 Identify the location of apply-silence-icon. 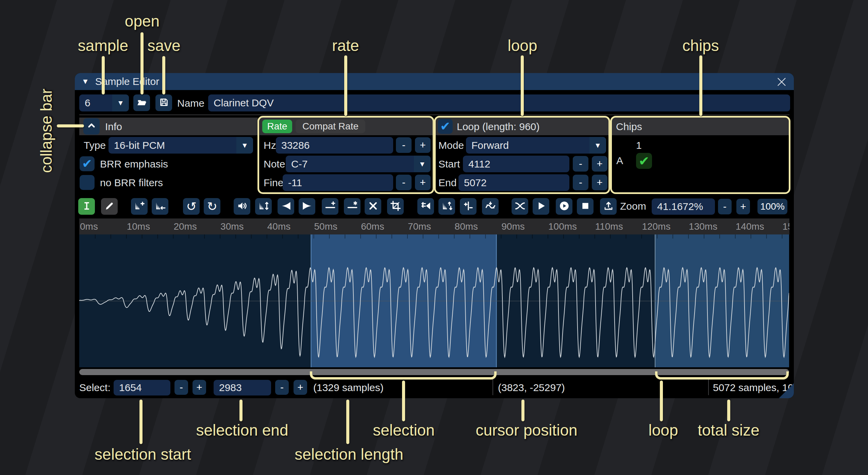
(352, 207).